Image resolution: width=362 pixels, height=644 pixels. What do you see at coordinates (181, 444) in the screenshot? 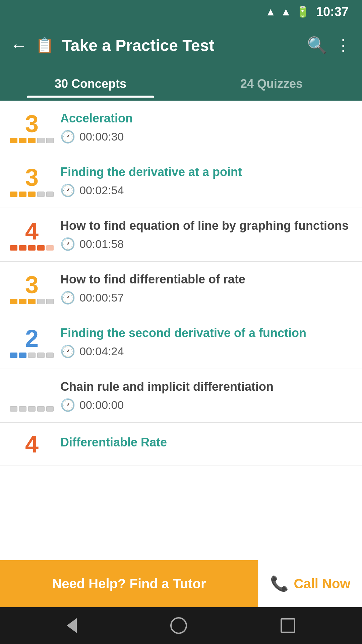
I see `list-item: 4 Differentiable Rate` at bounding box center [181, 444].